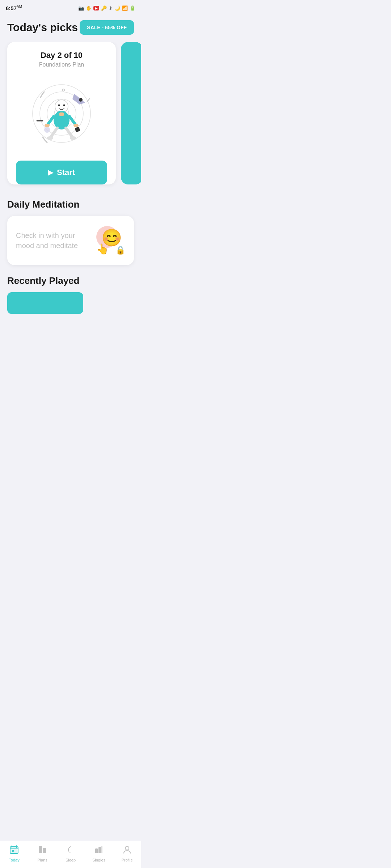 The image size is (391, 868). What do you see at coordinates (96, 8) in the screenshot?
I see `record-icon: ▶` at bounding box center [96, 8].